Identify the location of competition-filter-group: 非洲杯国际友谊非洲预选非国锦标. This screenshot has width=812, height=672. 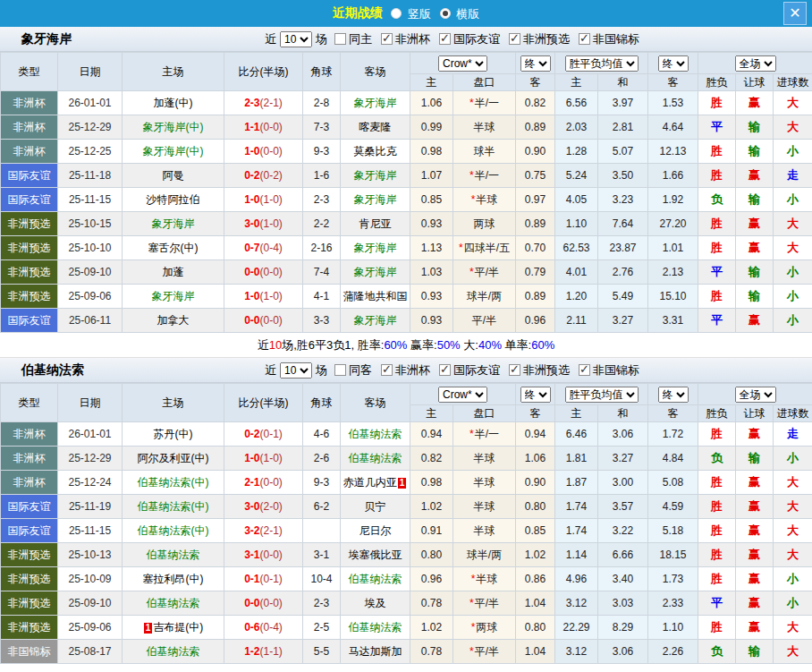
(508, 39).